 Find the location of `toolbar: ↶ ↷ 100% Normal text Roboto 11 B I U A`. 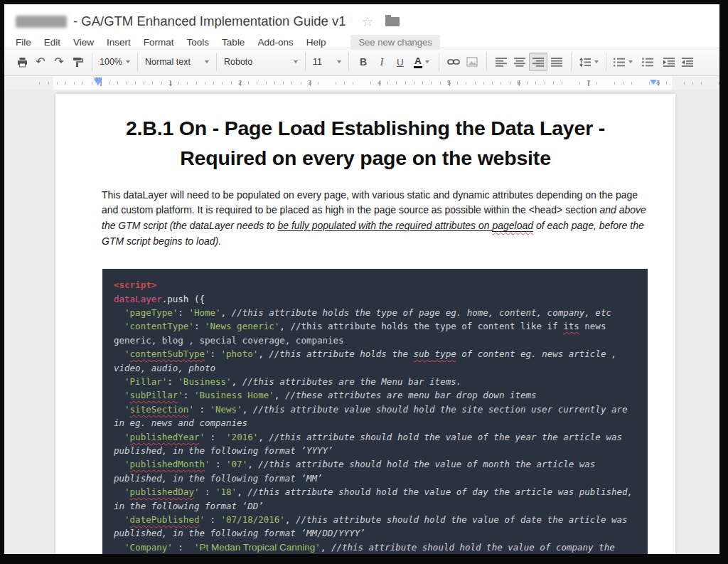

toolbar: ↶ ↷ 100% Normal text Roboto 11 B I U A is located at coordinates (362, 62).